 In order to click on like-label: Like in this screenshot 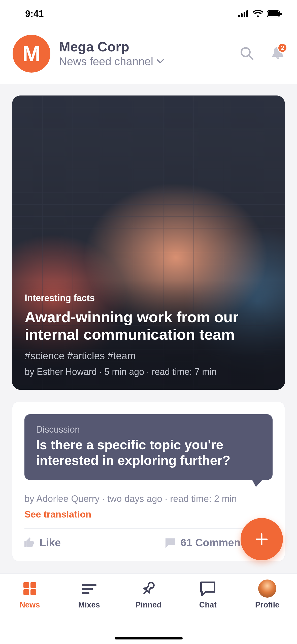, I will do `click(50, 543)`.